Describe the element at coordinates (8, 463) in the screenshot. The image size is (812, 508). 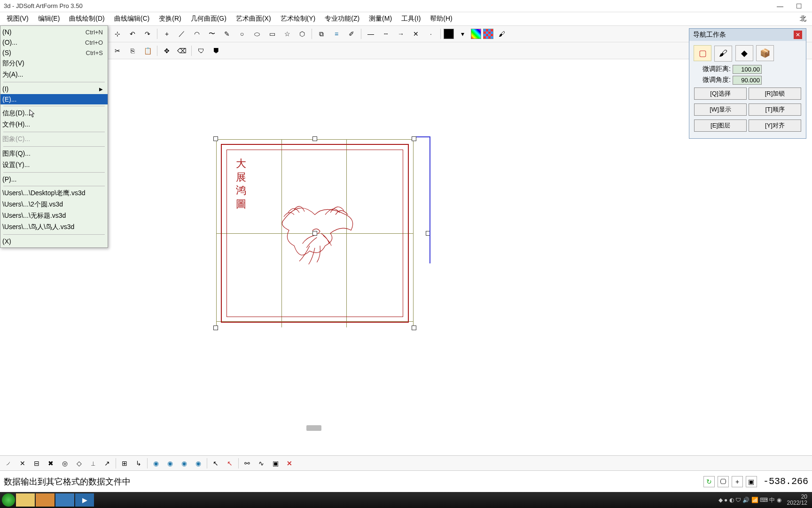
I see `snap-end-icon: ⟋` at that location.